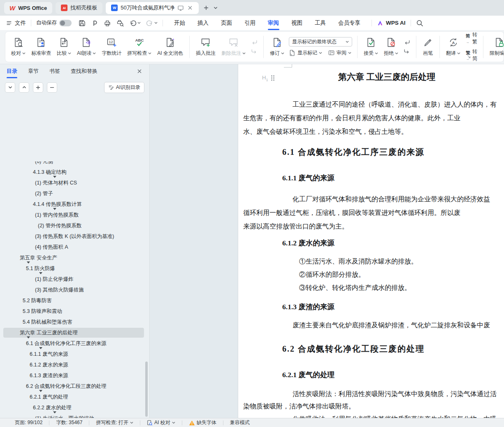 The image size is (504, 427). I want to click on ai-proofread-status: AI 校对, so click(161, 422).